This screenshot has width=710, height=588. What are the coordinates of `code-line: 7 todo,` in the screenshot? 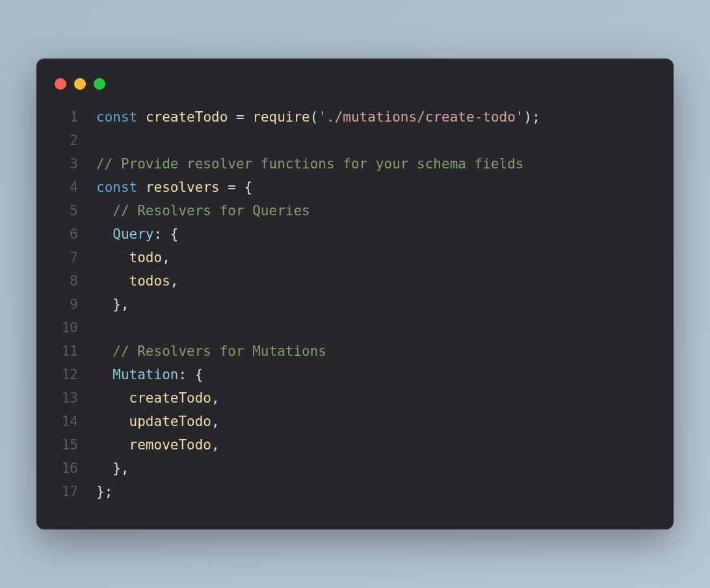 It's located at (355, 258).